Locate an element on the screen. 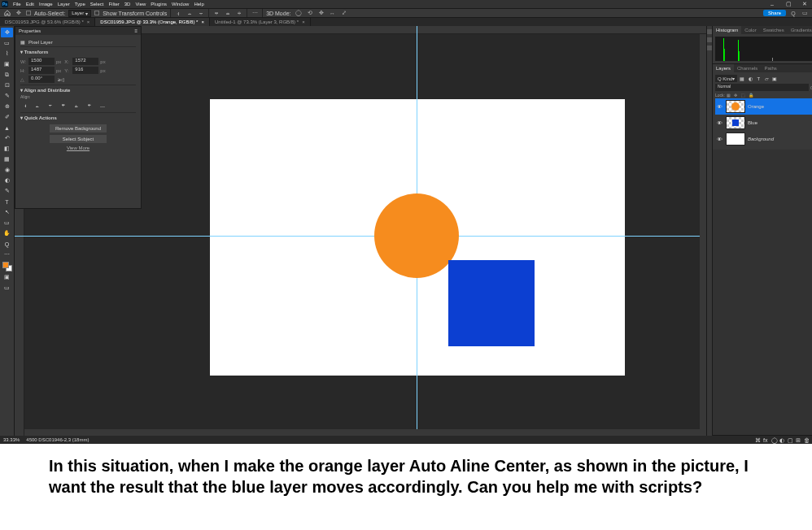 This screenshot has width=812, height=530. dodge-tool: ◐ is located at coordinates (7, 180).